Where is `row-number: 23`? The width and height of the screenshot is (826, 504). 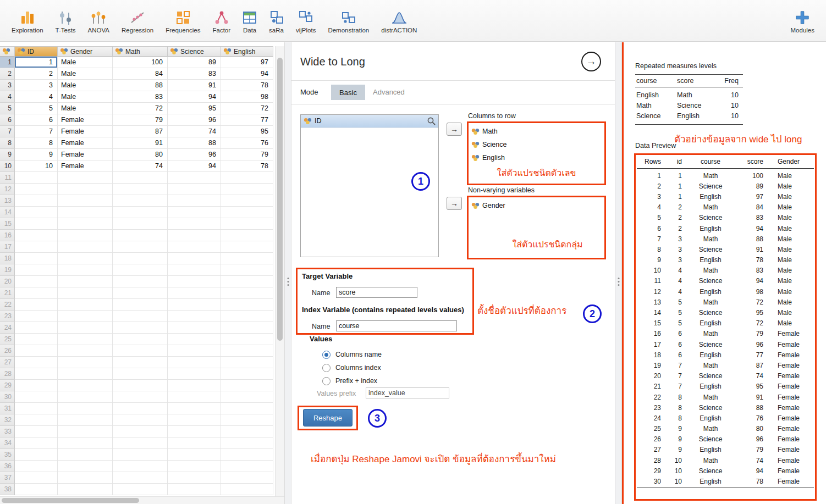
row-number: 23 is located at coordinates (8, 317).